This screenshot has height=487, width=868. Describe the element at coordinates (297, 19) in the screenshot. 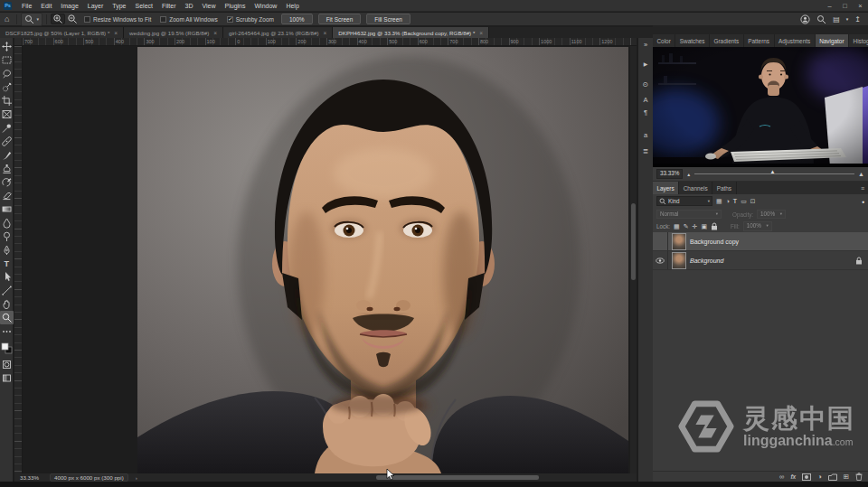

I see `options-button: 100%` at that location.